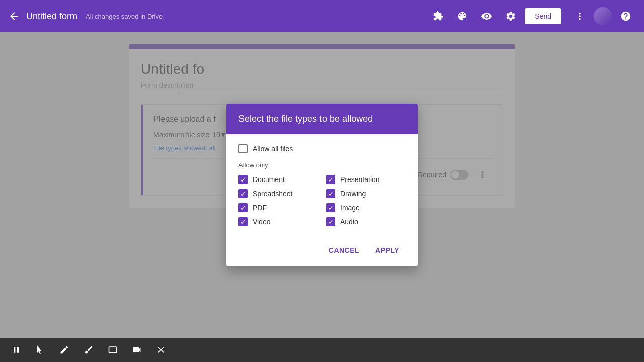 This screenshot has width=644, height=362. Describe the element at coordinates (344, 250) in the screenshot. I see `cancel-button: CANCEL` at that location.